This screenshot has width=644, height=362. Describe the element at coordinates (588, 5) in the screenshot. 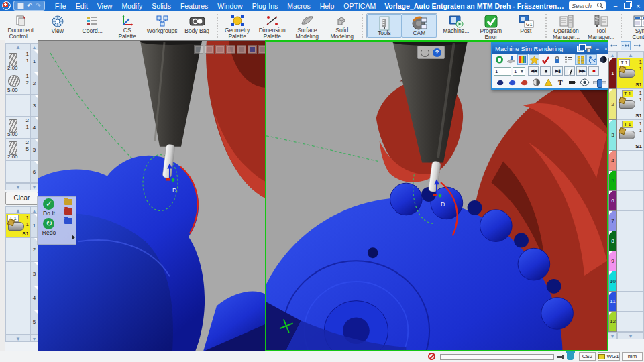

I see `search-input: Search` at that location.